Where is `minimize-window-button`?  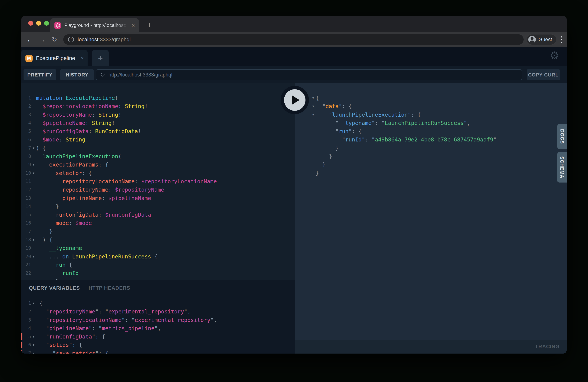 minimize-window-button is located at coordinates (39, 23).